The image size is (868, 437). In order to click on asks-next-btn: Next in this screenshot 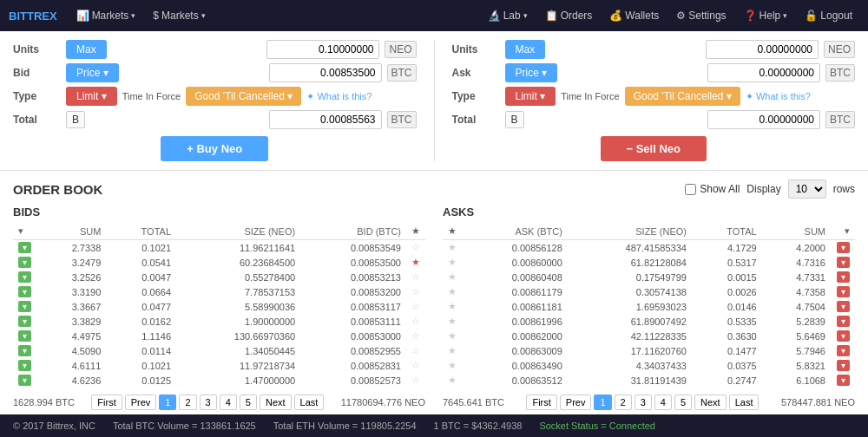, I will do `click(710, 402)`.